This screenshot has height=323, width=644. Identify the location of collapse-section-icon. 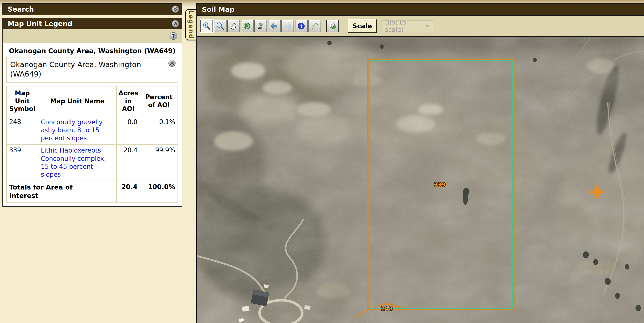
(172, 63).